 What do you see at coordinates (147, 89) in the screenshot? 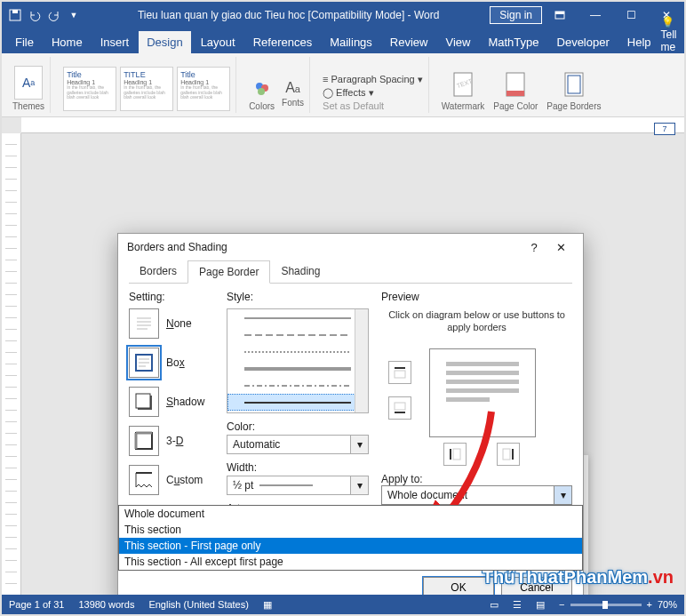
I see `style-set-card: TITLEHeading 1In the front tab, the gall…` at bounding box center [147, 89].